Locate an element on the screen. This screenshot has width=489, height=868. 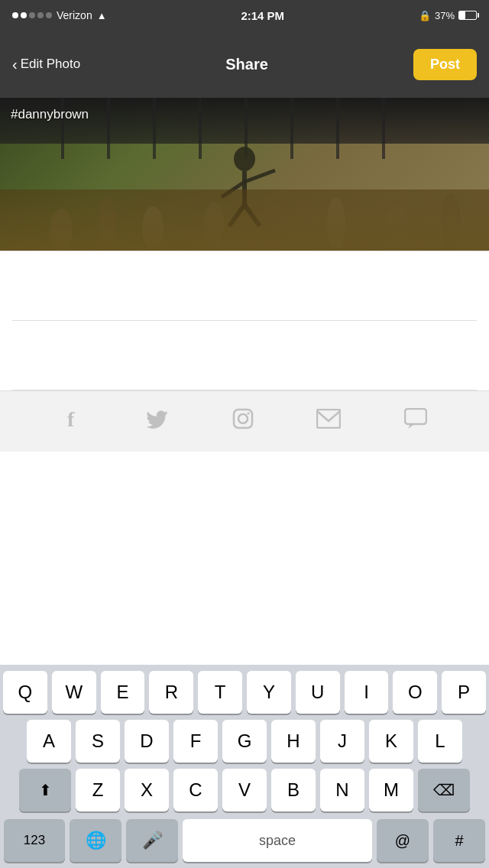
key-l: L is located at coordinates (440, 741).